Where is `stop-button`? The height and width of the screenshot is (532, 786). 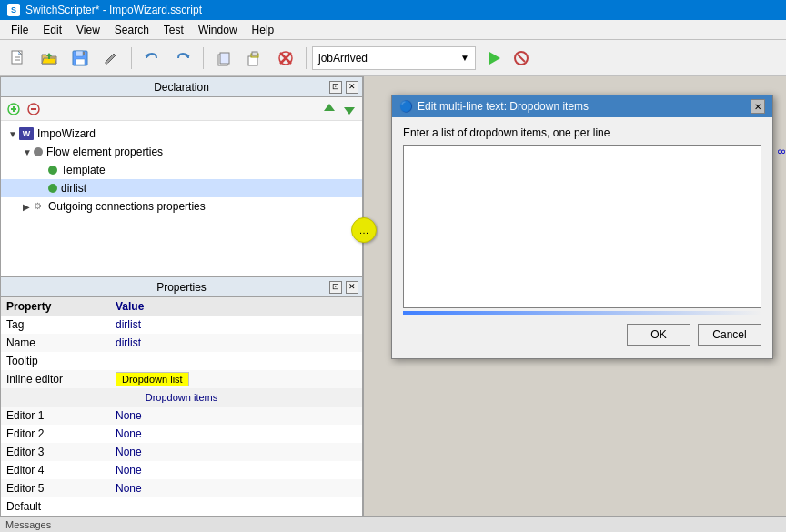 stop-button is located at coordinates (521, 58).